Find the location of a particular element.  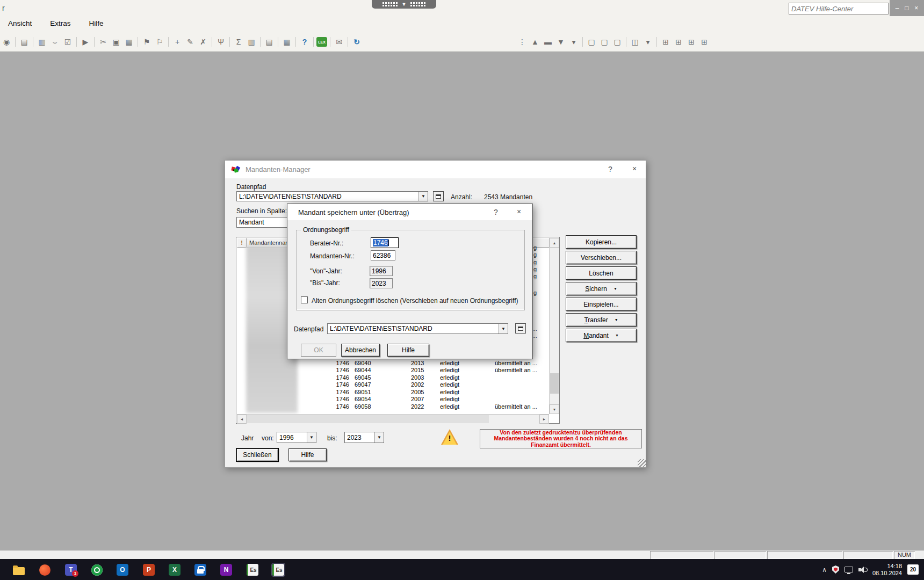

doc-edit-icon: ✎ is located at coordinates (190, 42).